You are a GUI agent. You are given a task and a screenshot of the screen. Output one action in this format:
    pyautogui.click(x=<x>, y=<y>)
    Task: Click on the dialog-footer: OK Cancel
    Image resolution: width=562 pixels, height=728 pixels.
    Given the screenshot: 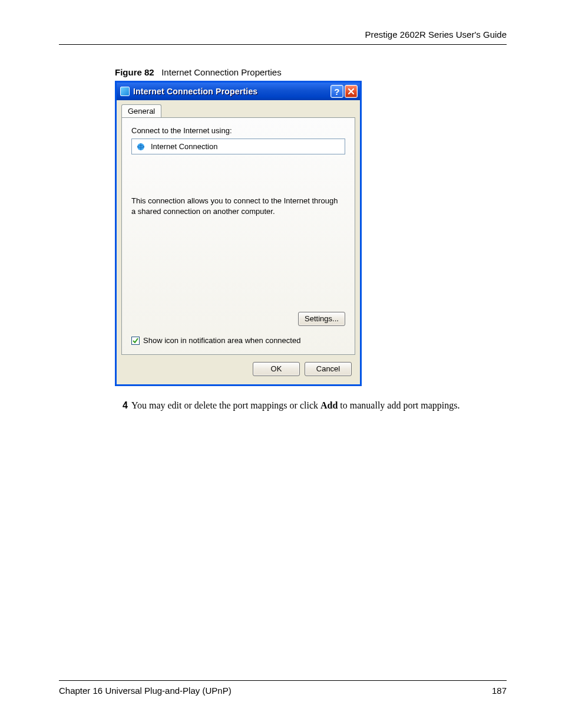 What is the action you would take?
    pyautogui.click(x=238, y=370)
    